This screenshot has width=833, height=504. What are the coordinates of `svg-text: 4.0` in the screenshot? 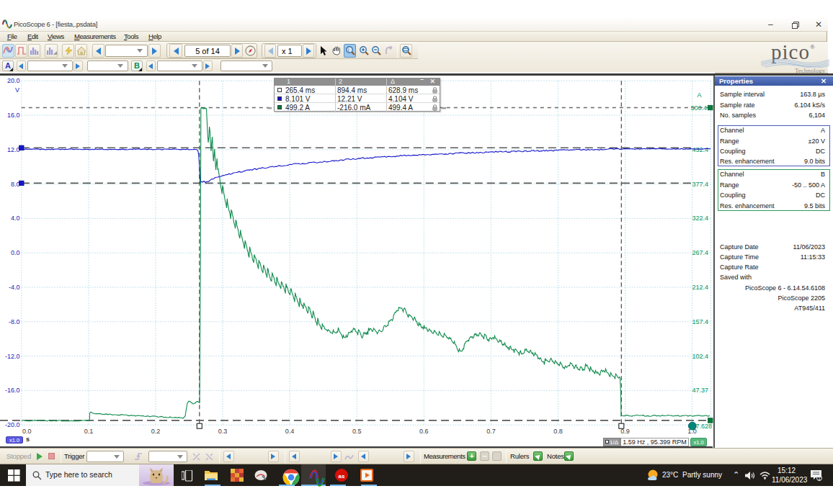 It's located at (16, 218).